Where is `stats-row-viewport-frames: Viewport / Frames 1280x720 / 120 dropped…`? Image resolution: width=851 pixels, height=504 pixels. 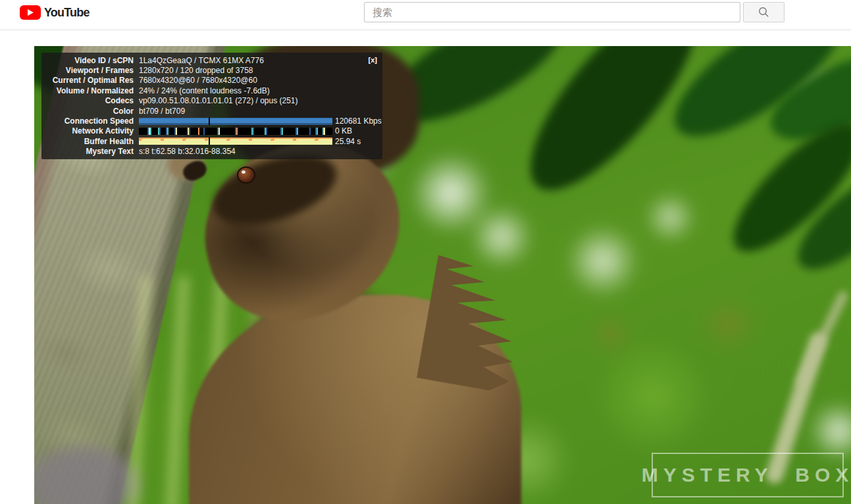 stats-row-viewport-frames: Viewport / Frames 1280x720 / 120 dropped… is located at coordinates (212, 70).